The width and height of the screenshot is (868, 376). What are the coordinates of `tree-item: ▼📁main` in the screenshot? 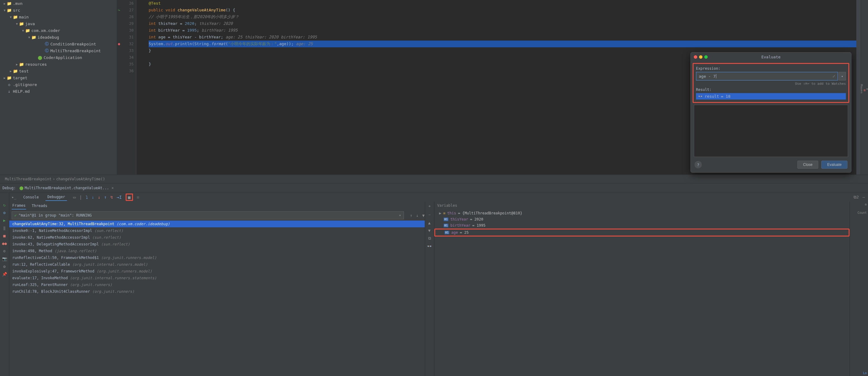 It's located at (58, 17).